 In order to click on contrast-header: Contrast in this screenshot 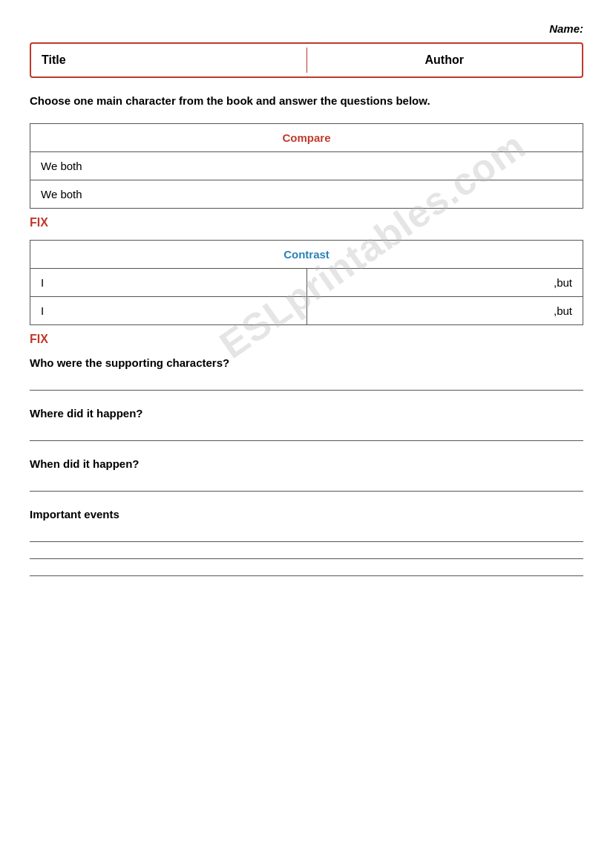, I will do `click(307, 254)`.